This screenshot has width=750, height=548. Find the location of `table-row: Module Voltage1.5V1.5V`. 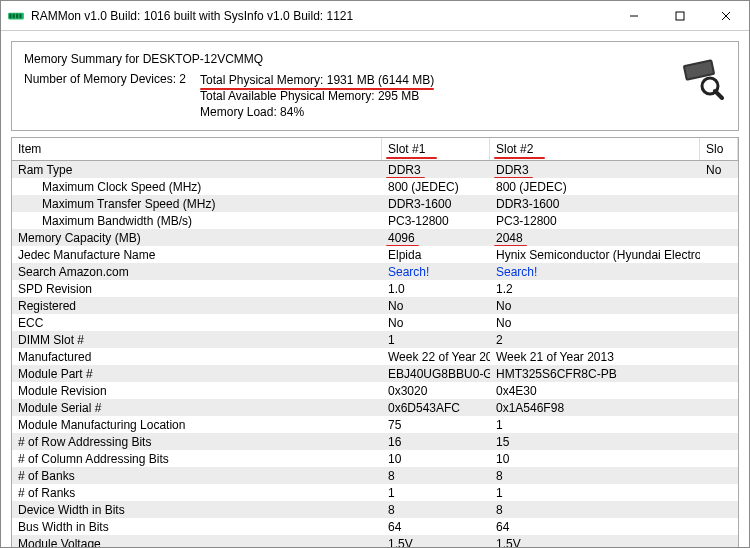

table-row: Module Voltage1.5V1.5V is located at coordinates (375, 542).